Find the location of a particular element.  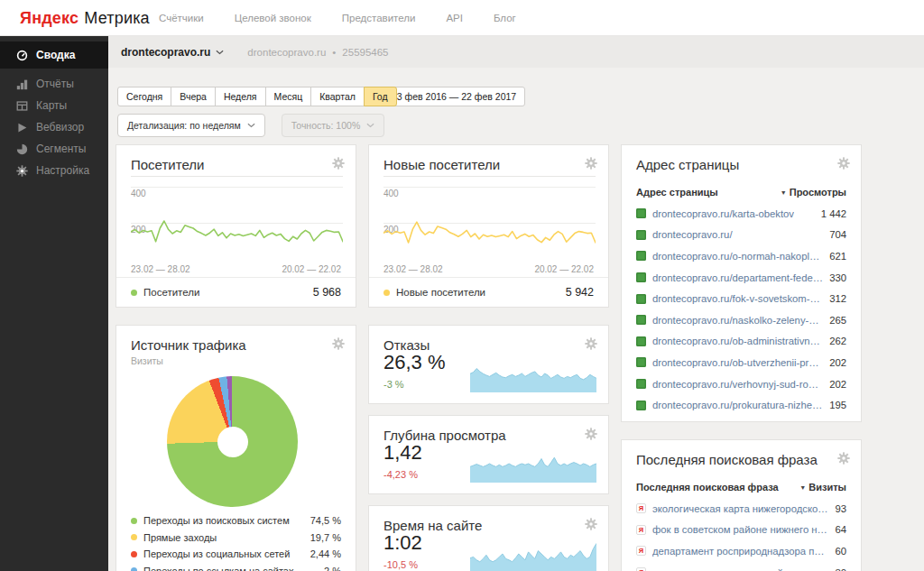

table-row: Ядепартамент росприроднадзора по п…60 is located at coordinates (742, 551).